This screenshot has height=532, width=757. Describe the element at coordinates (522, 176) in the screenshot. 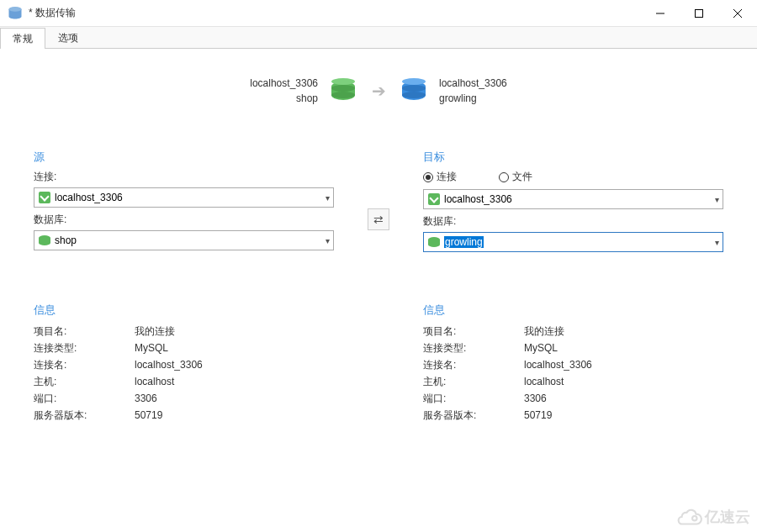

I see `radio-label: 文件` at that location.